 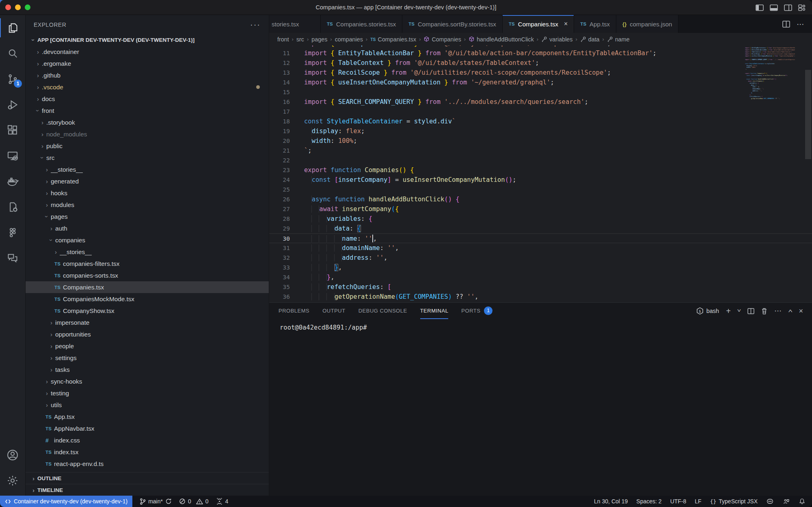 What do you see at coordinates (734, 501) in the screenshot?
I see `status-language-mode: {}TypeScript JSX` at bounding box center [734, 501].